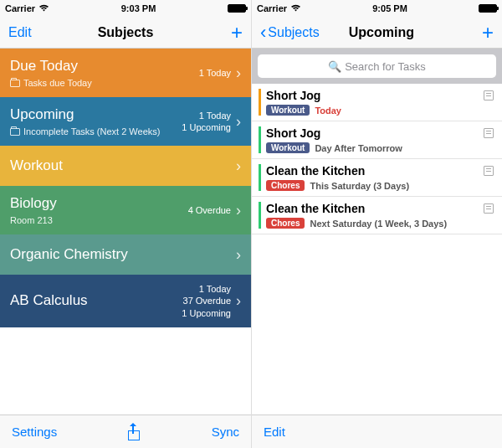 The height and width of the screenshot is (448, 502). Describe the element at coordinates (385, 67) in the screenshot. I see `search-placeholder: Search for Tasks` at that location.